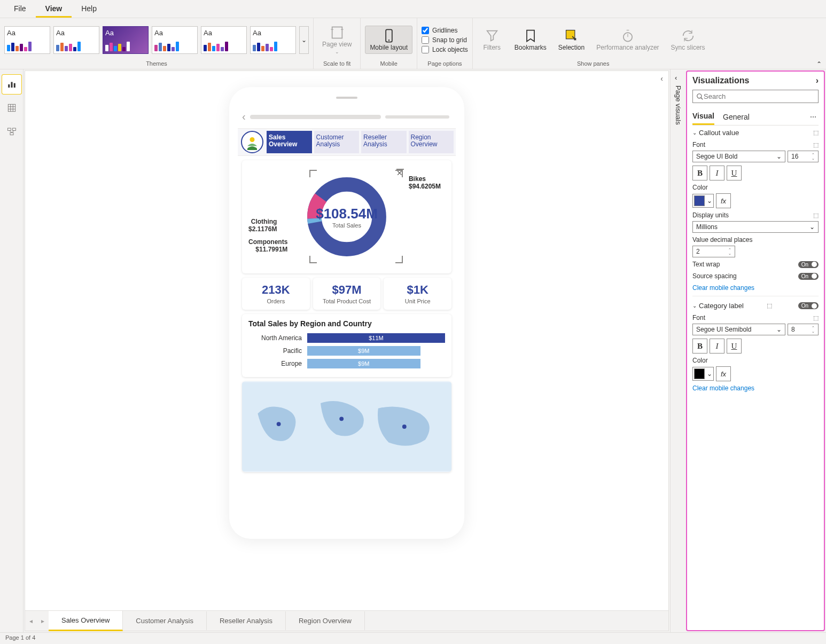 Image resolution: width=826 pixels, height=644 pixels. I want to click on fx-button-2: fx, so click(723, 374).